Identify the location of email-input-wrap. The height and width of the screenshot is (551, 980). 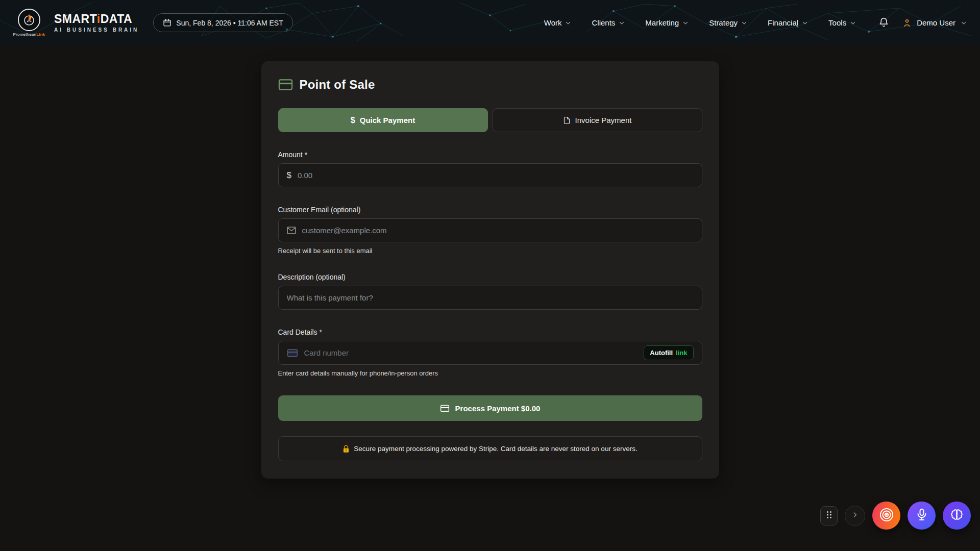
(490, 231).